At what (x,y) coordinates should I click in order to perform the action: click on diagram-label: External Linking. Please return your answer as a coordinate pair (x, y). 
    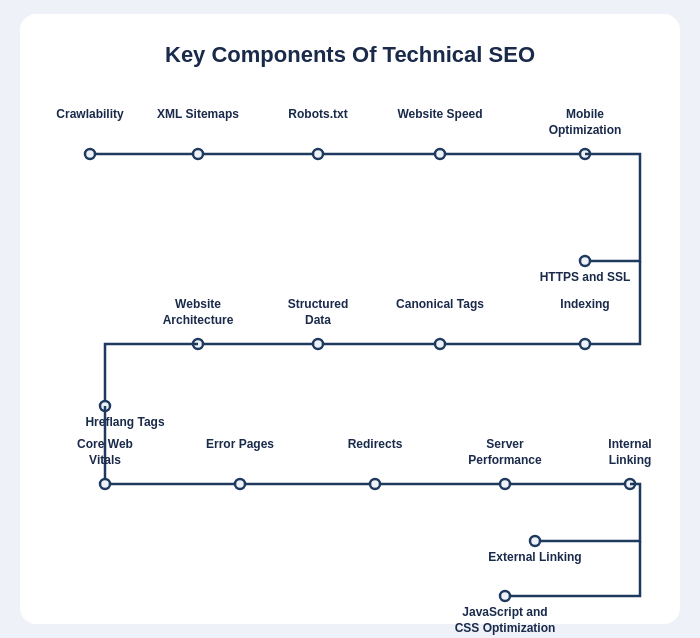
    Looking at the image, I should click on (535, 557).